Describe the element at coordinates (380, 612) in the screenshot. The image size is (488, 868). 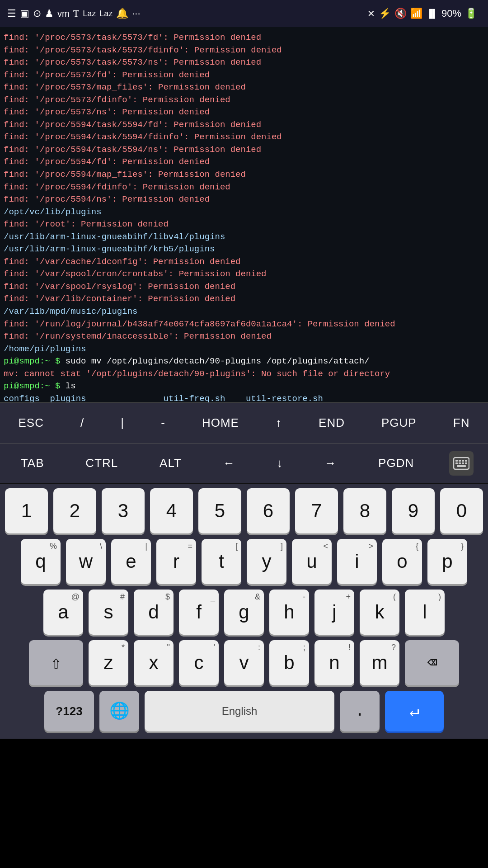
I see `key-k: (k` at that location.